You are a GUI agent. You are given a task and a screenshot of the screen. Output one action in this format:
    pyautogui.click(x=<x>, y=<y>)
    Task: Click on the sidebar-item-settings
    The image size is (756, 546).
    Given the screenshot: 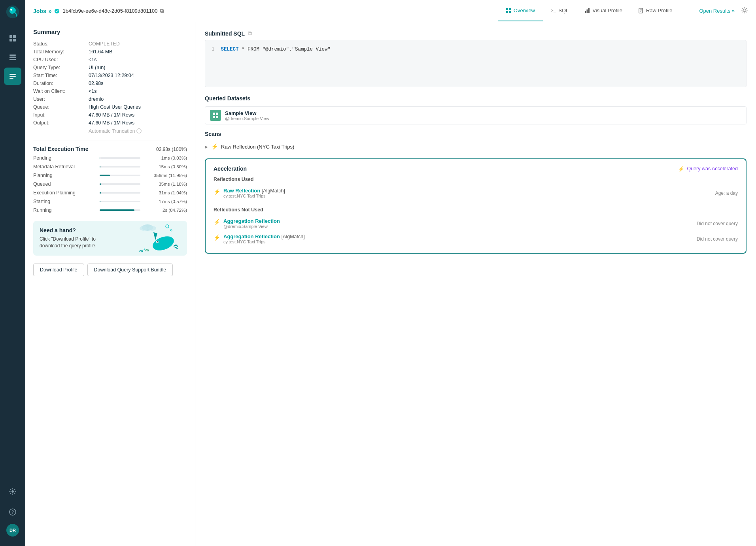 What is the action you would take?
    pyautogui.click(x=13, y=491)
    